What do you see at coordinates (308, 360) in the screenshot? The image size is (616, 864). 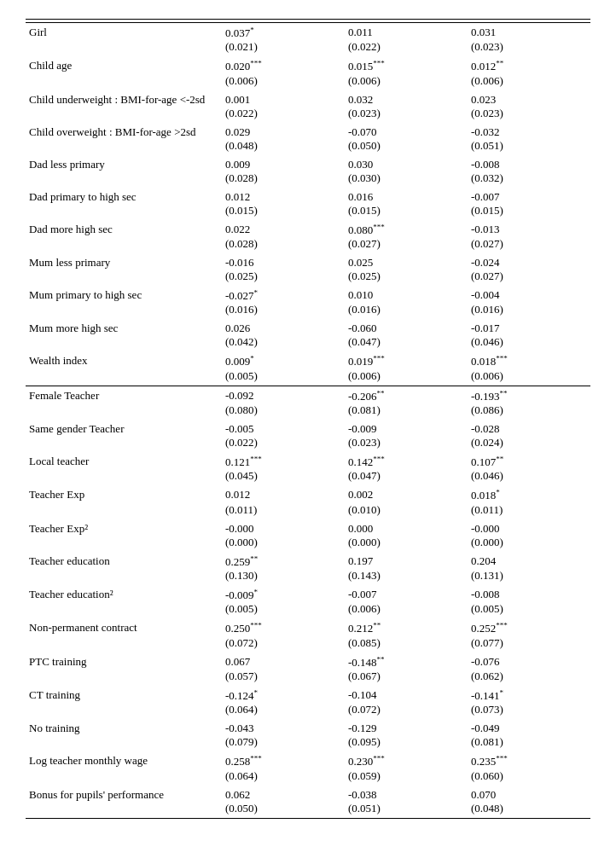 I see `table-row: Wealth index0.009*0.019***0.018***` at bounding box center [308, 360].